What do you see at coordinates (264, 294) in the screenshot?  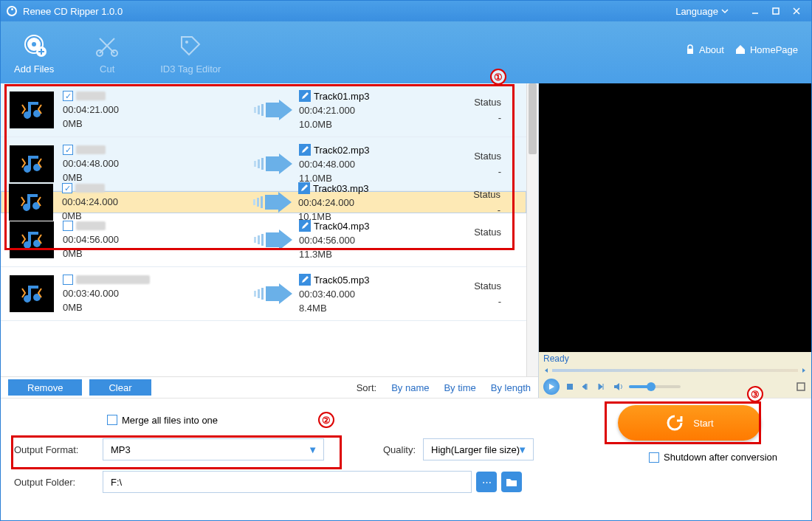 I see `track-row: 00:03:40.0000MBTrack05.mp300:03:40.0008.…` at bounding box center [264, 294].